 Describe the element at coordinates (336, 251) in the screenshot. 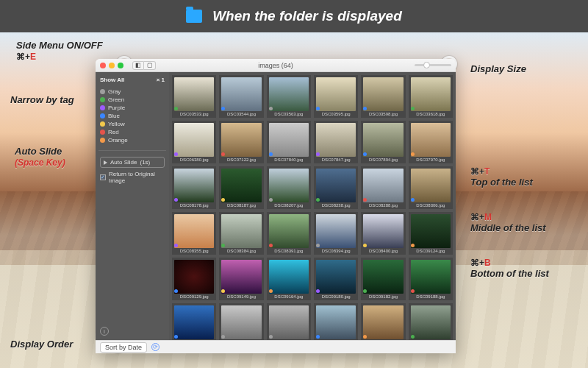

I see `thumbnail-caption: DSC08394.jpg` at that location.